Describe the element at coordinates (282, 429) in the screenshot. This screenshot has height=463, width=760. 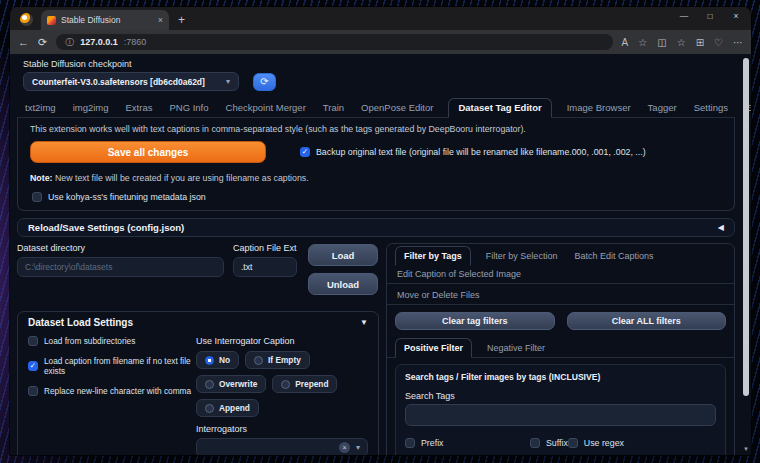
I see `interrogators-label: Interrogators` at that location.